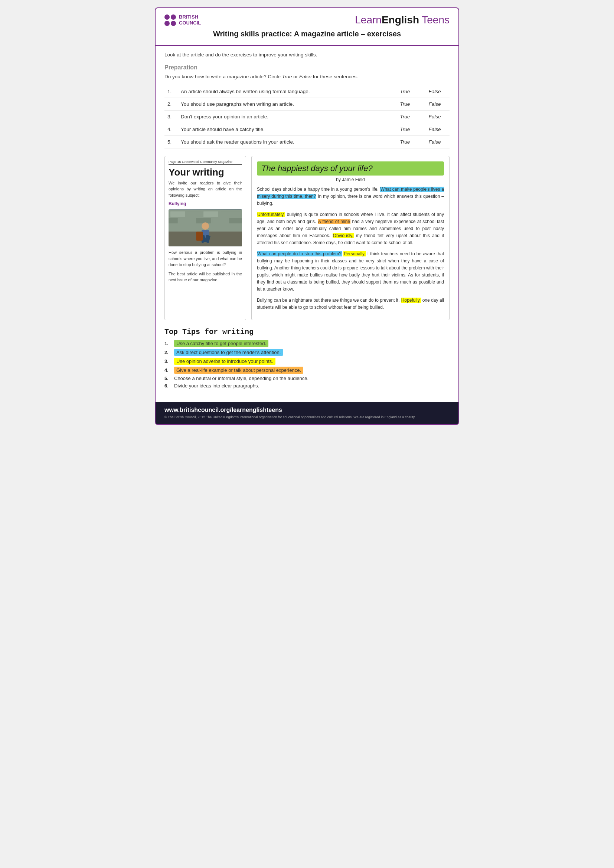  Describe the element at coordinates (350, 197) in the screenshot. I see `article-para-1: School days should be a happy time in a …` at that location.